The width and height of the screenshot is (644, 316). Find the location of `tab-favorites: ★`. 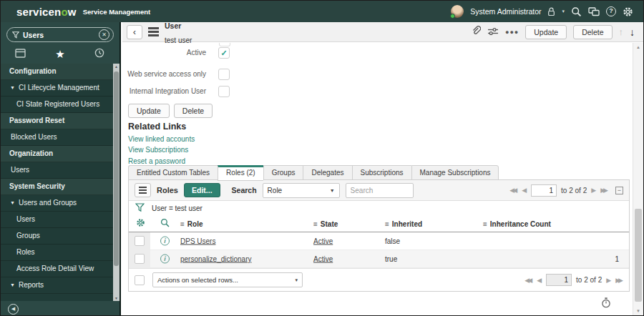

tab-favorites: ★ is located at coordinates (60, 54).